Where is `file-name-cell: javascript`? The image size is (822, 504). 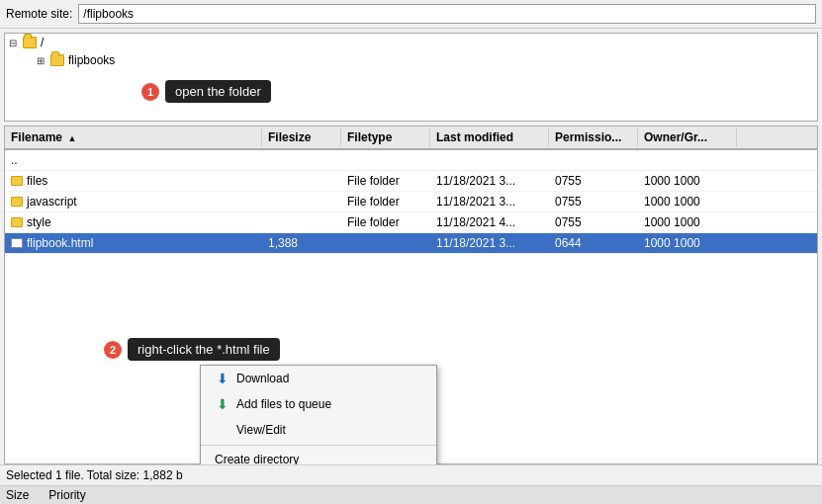
file-name-cell: javascript is located at coordinates (134, 202).